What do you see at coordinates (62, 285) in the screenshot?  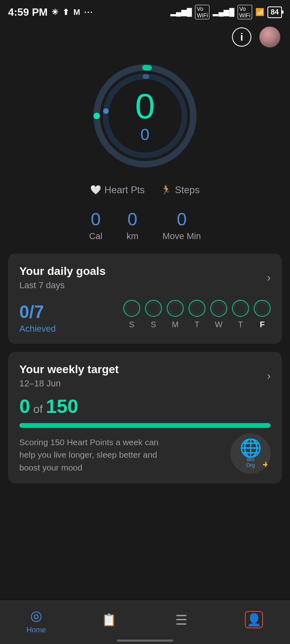 I see `daily-goals-subtitle: Last 7 days` at bounding box center [62, 285].